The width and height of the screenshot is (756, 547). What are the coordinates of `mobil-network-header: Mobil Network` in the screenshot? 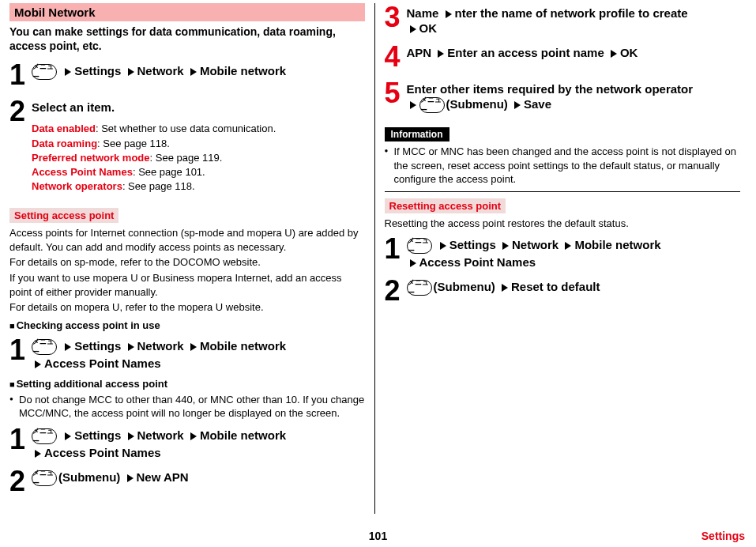 It's located at (187, 13).